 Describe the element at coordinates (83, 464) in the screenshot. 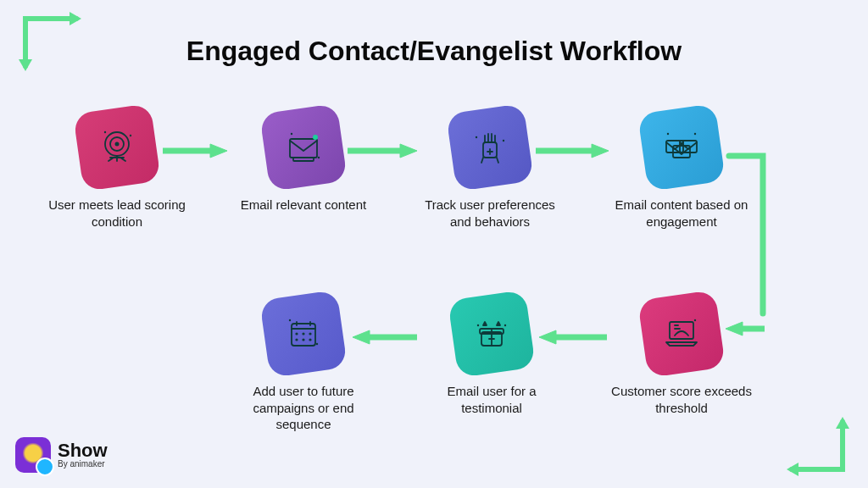

I see `brand-byline: By animaker` at that location.